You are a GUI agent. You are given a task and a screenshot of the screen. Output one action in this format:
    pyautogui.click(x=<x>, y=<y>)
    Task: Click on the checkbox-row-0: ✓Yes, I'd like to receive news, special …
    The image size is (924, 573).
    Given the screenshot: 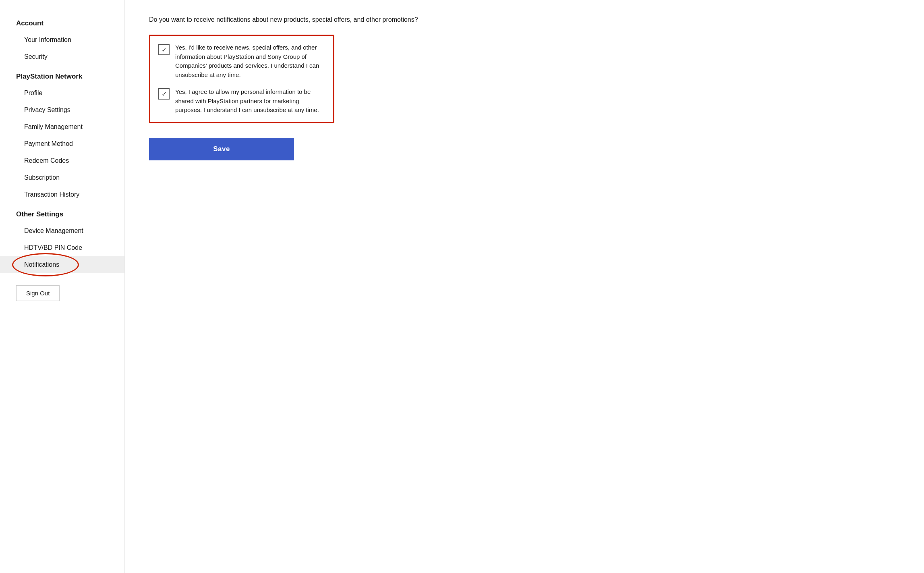 What is the action you would take?
    pyautogui.click(x=242, y=61)
    